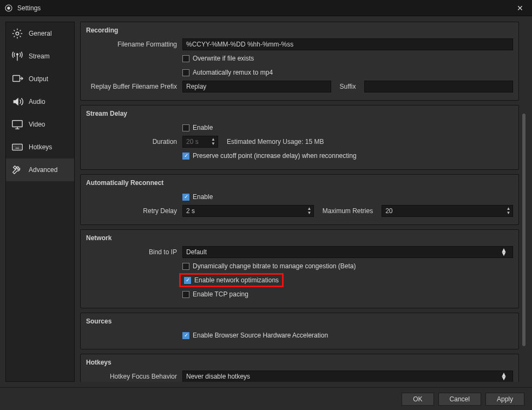 The image size is (532, 410). What do you see at coordinates (17, 79) in the screenshot?
I see `output-icon` at bounding box center [17, 79].